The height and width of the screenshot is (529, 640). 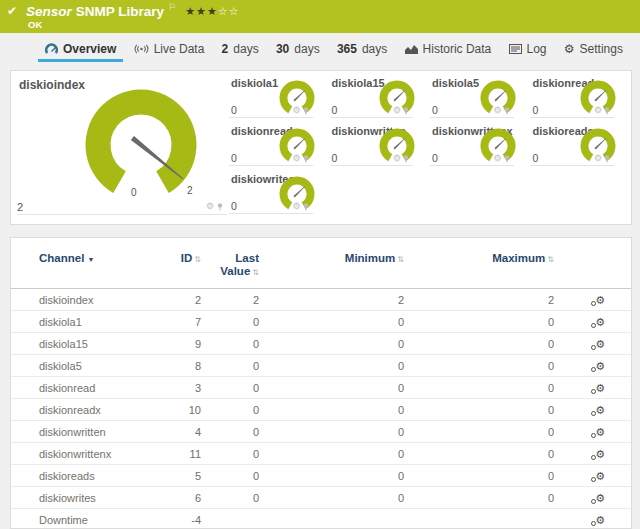 What do you see at coordinates (372, 118) in the screenshot?
I see `divider` at bounding box center [372, 118].